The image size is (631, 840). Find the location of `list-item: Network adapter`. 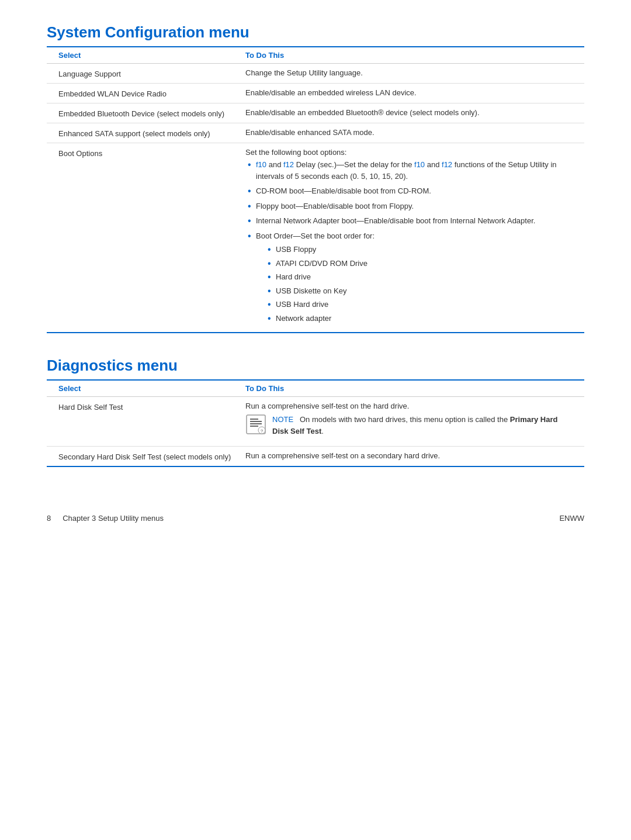

list-item: Network adapter is located at coordinates (419, 319).